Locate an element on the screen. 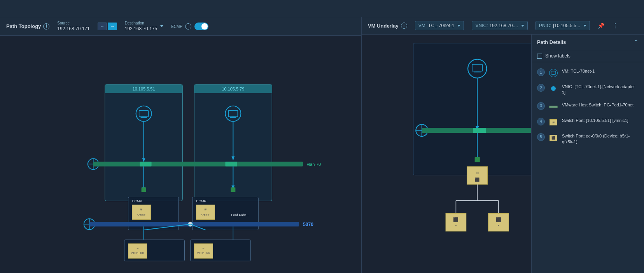  pnic-dropdown: PNIC: [10.105.5.5... is located at coordinates (563, 26).